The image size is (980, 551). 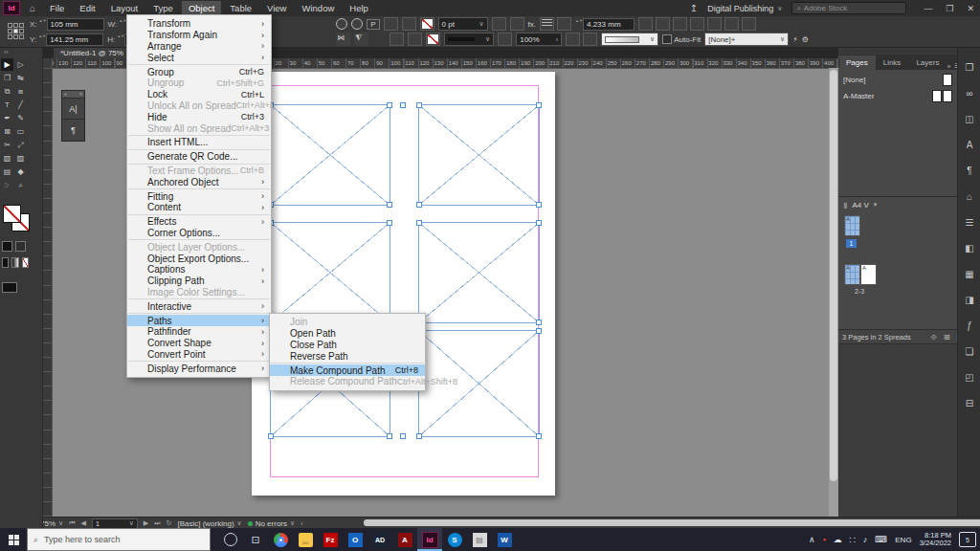 What do you see at coordinates (241, 8) in the screenshot?
I see `menu-bar-item: Table` at bounding box center [241, 8].